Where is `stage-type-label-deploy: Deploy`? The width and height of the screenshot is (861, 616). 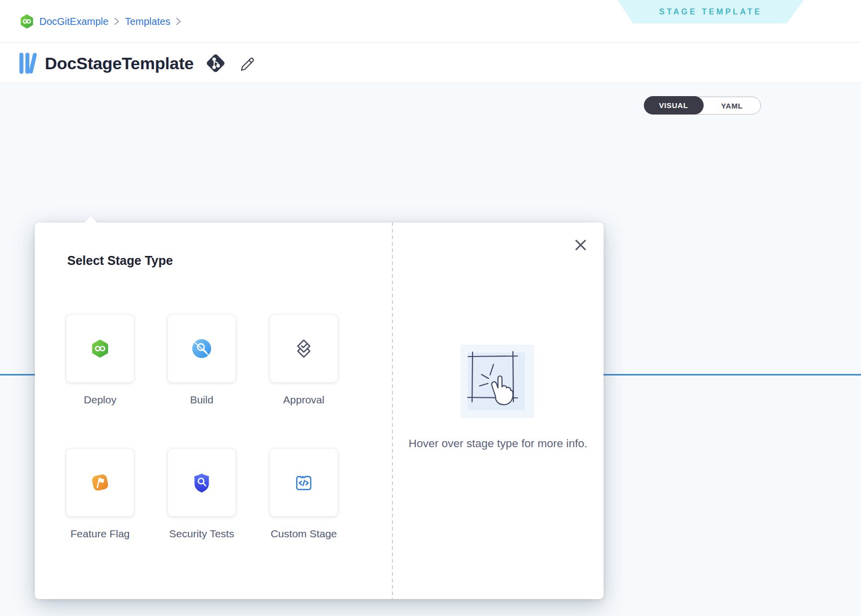 stage-type-label-deploy: Deploy is located at coordinates (100, 400).